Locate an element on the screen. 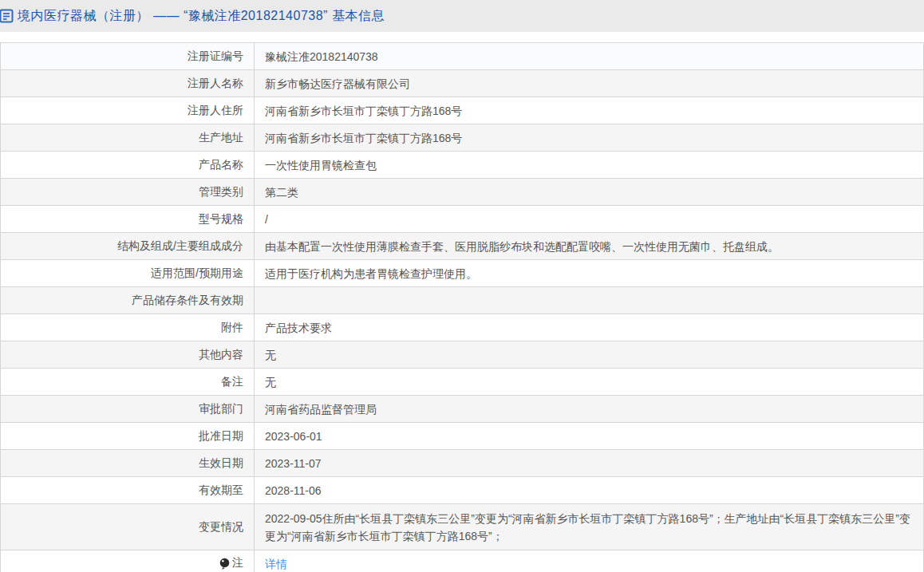 The width and height of the screenshot is (924, 572). row-value: 河南省药品监督管理局 is located at coordinates (589, 409).